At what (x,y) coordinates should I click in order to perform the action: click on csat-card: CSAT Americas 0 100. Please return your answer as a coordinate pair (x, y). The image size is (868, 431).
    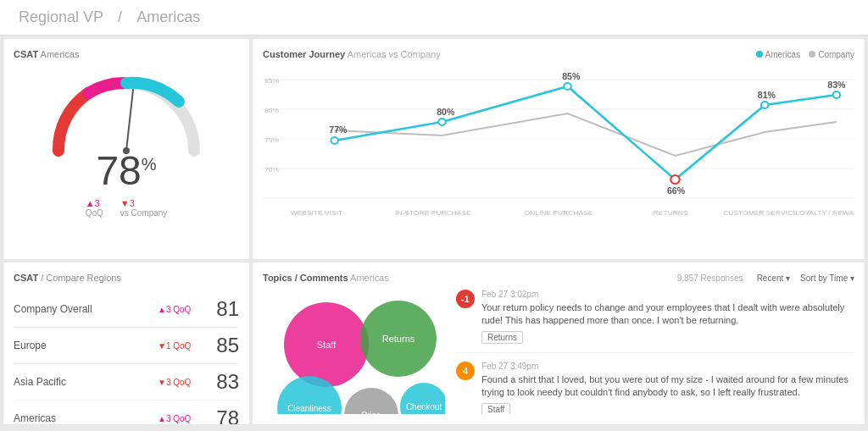
    Looking at the image, I should click on (126, 149).